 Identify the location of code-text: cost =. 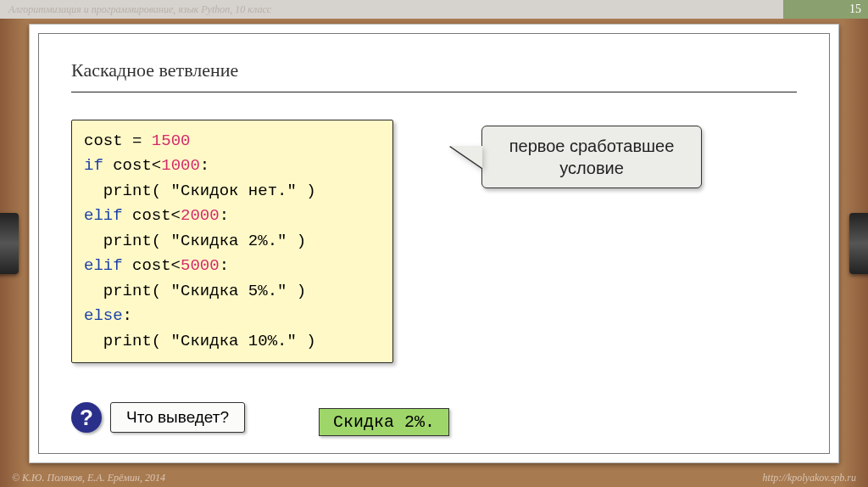
(118, 141).